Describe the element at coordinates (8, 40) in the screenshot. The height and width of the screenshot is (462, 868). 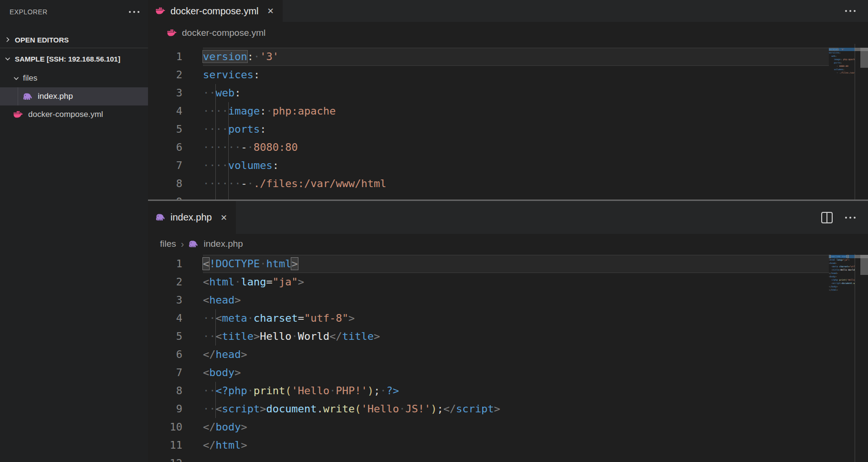
I see `chevron-right-icon` at that location.